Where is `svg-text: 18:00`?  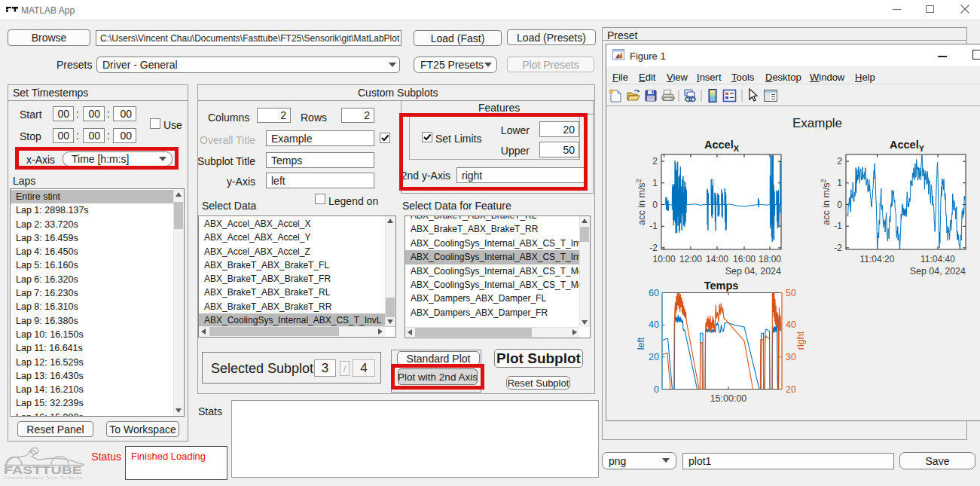
svg-text: 18:00 is located at coordinates (770, 259).